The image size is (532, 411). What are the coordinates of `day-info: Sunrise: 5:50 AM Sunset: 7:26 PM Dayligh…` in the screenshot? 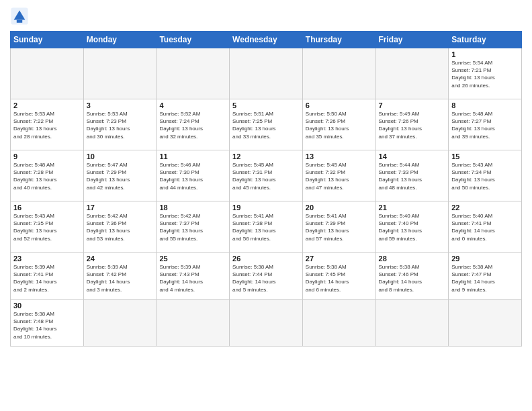 It's located at (339, 125).